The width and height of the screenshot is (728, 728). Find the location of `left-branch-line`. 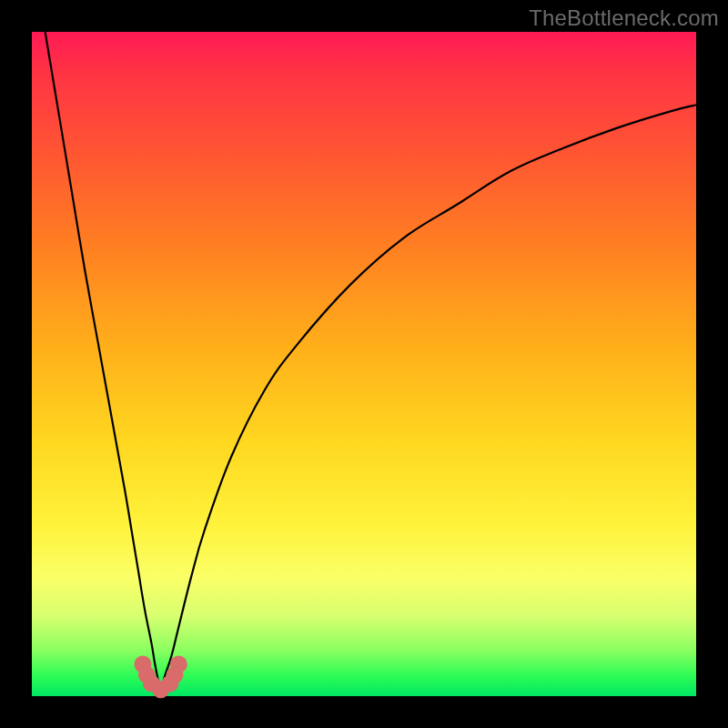

left-branch-line is located at coordinates (104, 360).